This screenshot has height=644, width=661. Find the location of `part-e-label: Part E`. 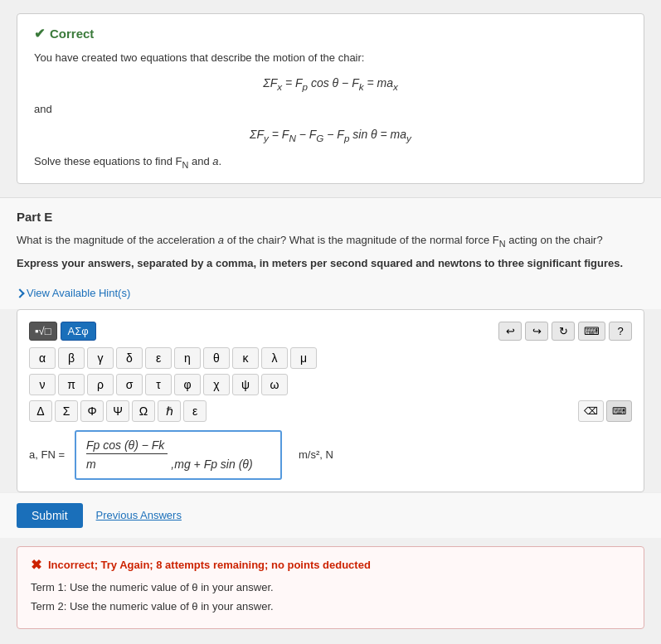

part-e-label: Part E is located at coordinates (330, 217).